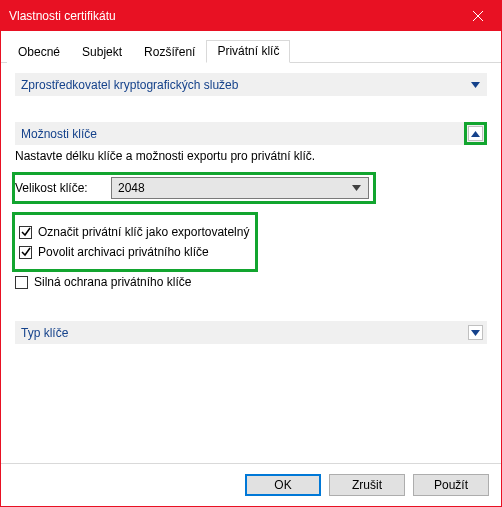 This screenshot has height=507, width=502. What do you see at coordinates (251, 84) in the screenshot?
I see `section-provider: Zprostředkovatel kryptografických služeb` at bounding box center [251, 84].